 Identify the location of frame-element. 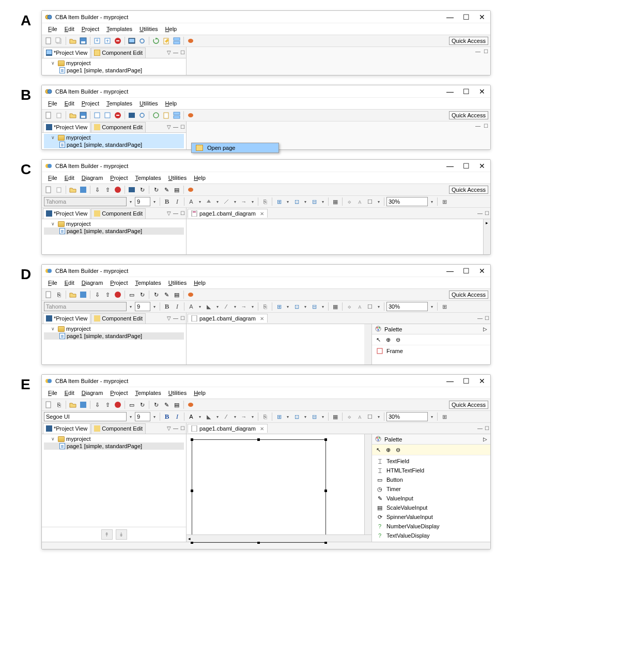
(259, 491).